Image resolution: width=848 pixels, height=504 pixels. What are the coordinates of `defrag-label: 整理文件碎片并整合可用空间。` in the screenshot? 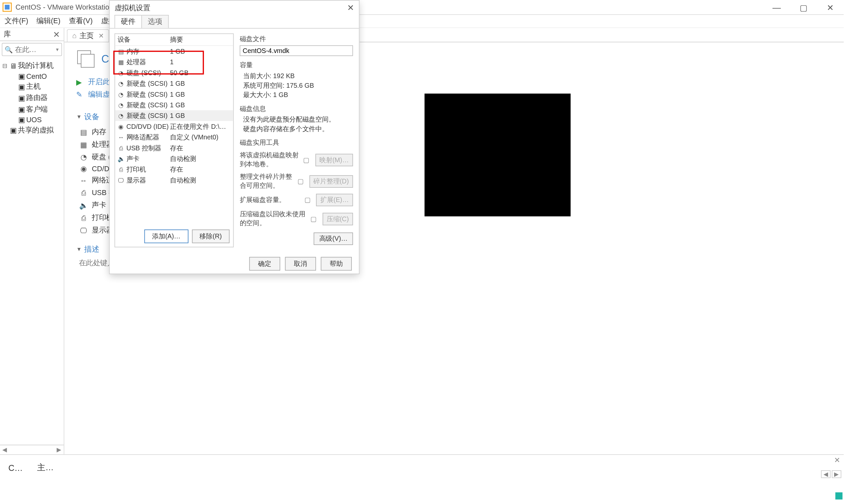 It's located at (267, 181).